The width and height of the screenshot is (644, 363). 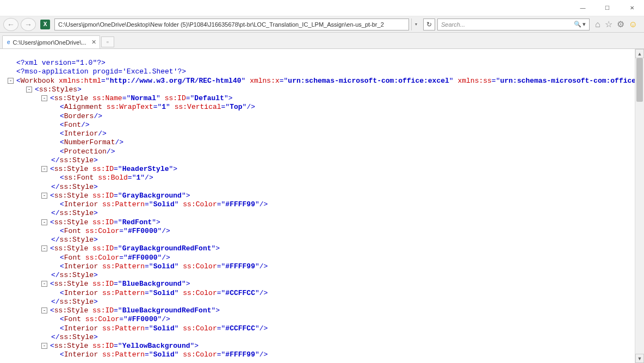 What do you see at coordinates (322, 8) in the screenshot?
I see `window-titlebar: — ☐ ✕` at bounding box center [322, 8].